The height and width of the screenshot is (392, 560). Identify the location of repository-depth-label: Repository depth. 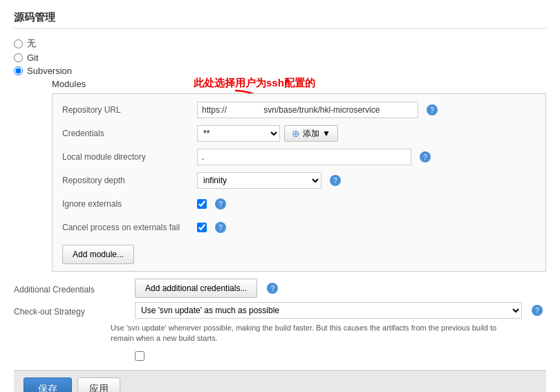
(130, 180).